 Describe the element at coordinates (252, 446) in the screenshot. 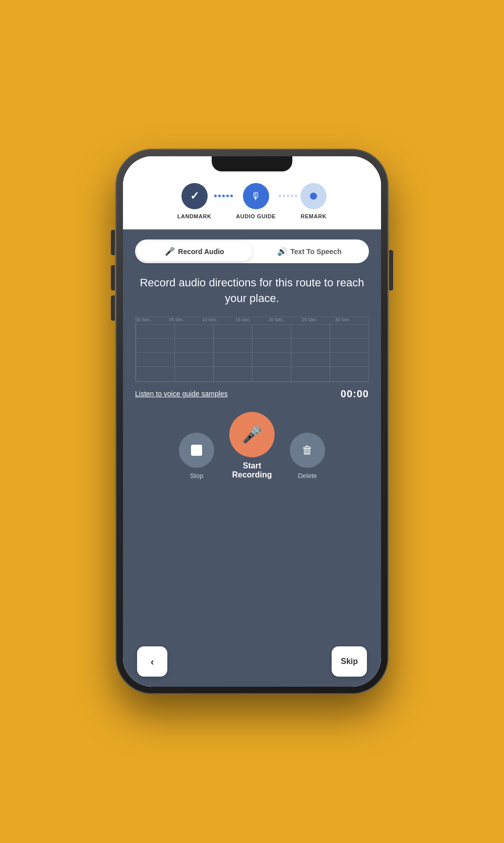

I see `record-button: 🎤 StartRecording` at that location.